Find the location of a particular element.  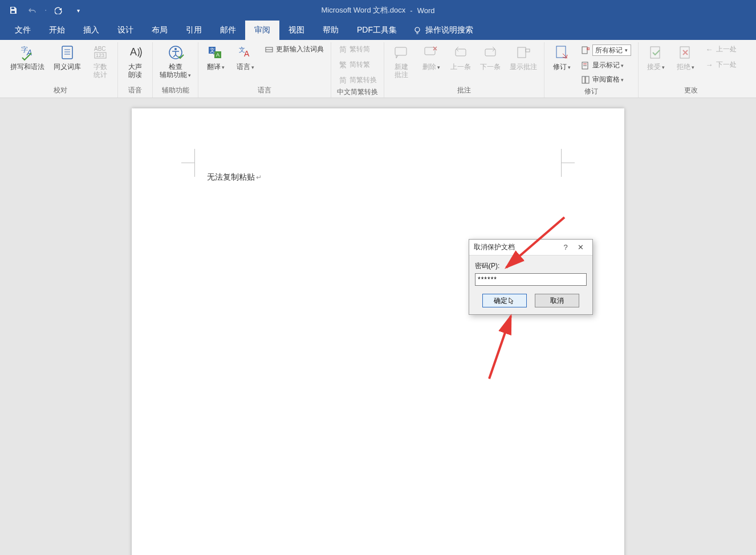

accept-button: 接受 is located at coordinates (656, 57).